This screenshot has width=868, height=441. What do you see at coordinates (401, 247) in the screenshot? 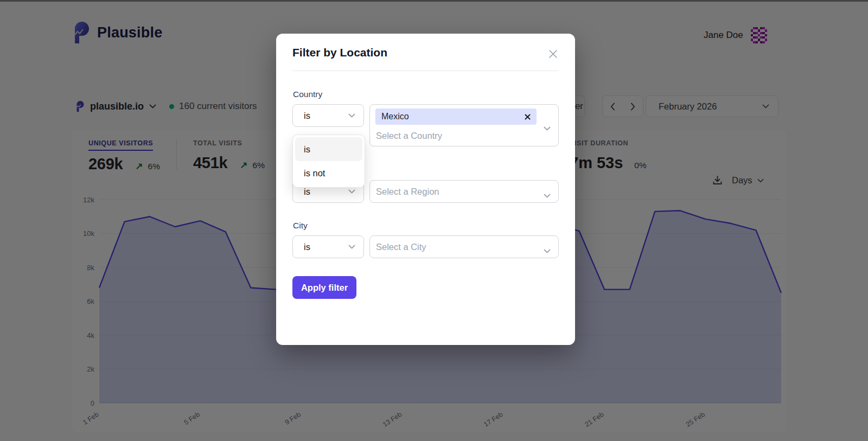
I see `city-placeholder: Select a City` at bounding box center [401, 247].